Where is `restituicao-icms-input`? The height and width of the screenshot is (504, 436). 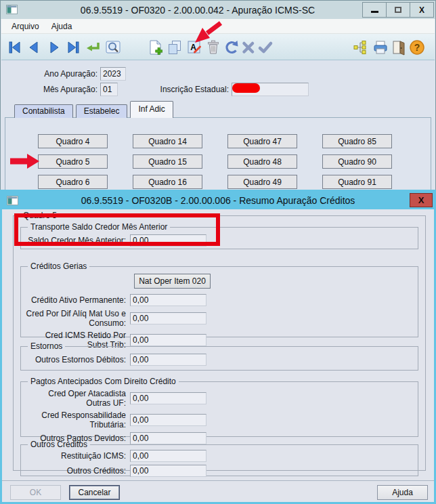
restituicao-icms-input is located at coordinates (168, 456).